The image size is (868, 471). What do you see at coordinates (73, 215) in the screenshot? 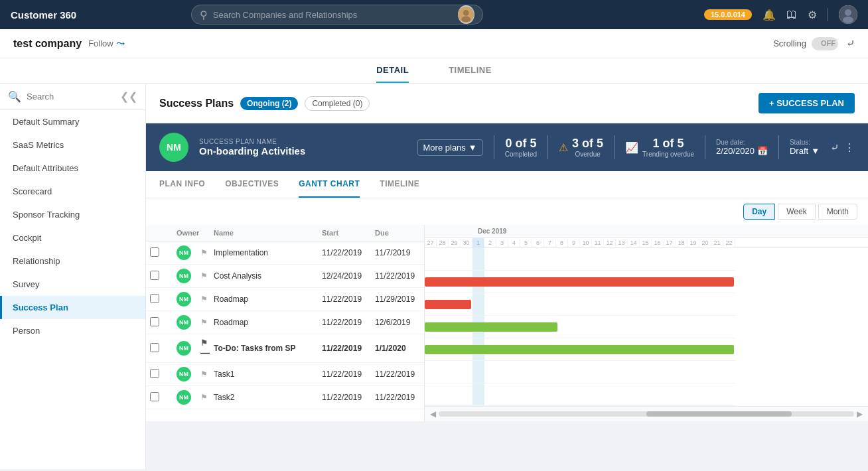
I see `sidebar-item-sponsor-tracking: Sponsor Tracking` at bounding box center [73, 215].